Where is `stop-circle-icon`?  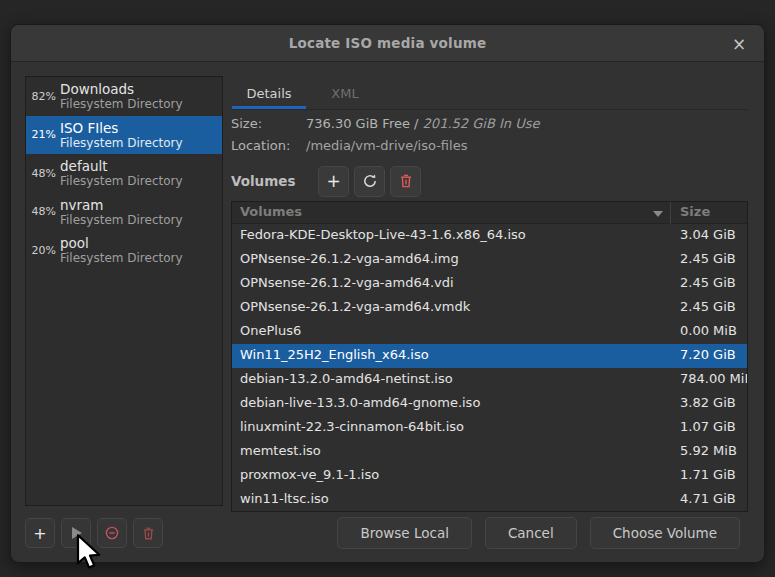
stop-circle-icon is located at coordinates (112, 533).